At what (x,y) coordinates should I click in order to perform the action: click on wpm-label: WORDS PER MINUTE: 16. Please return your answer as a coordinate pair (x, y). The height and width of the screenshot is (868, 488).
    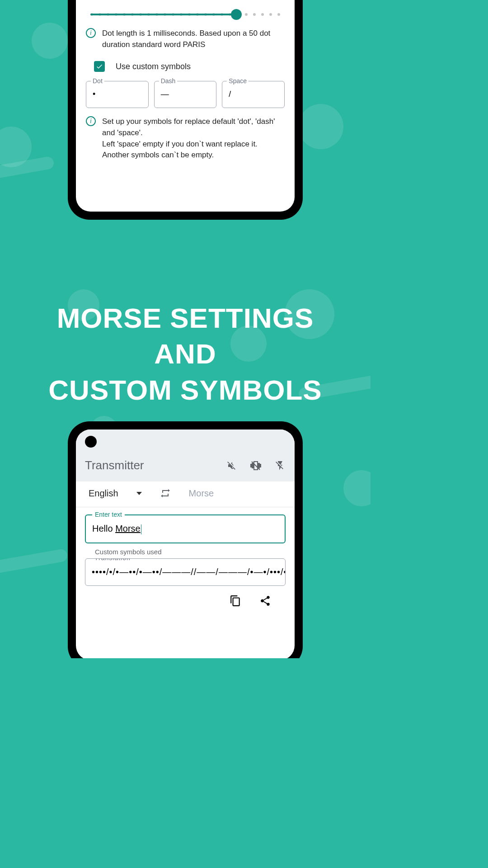
    Looking at the image, I should click on (185, 0).